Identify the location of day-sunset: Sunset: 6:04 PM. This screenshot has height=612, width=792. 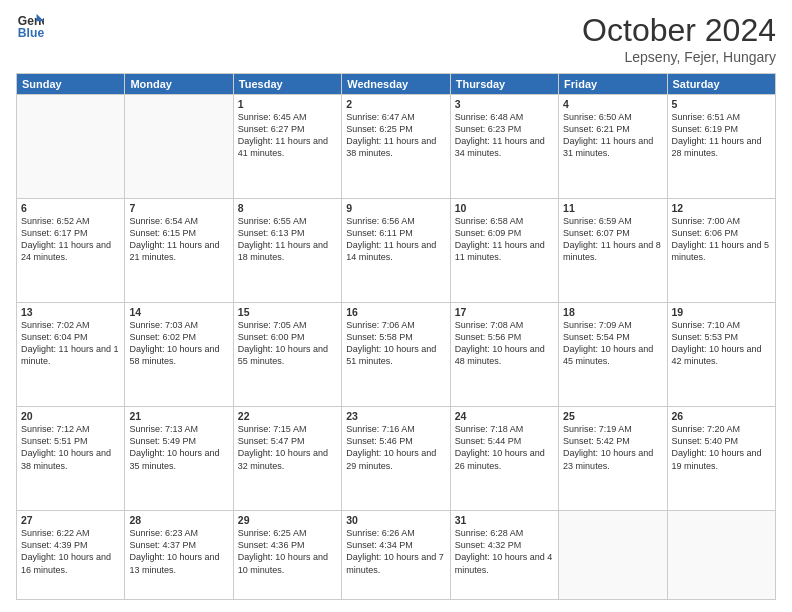
(54, 337).